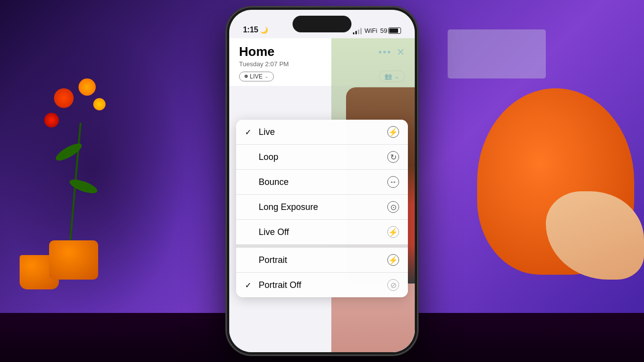 Image resolution: width=644 pixels, height=362 pixels. Describe the element at coordinates (257, 52) in the screenshot. I see `photo-title: Home` at that location.